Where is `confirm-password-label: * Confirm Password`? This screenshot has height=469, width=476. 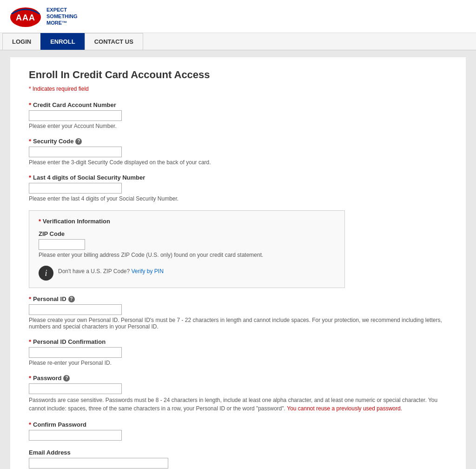
confirm-password-label: * Confirm Password is located at coordinates (238, 424).